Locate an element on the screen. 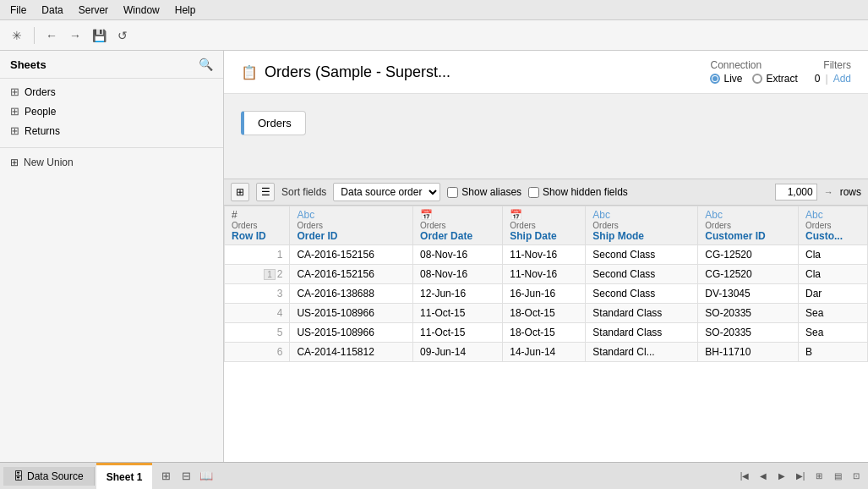 The width and height of the screenshot is (868, 489). col-header-row-id: # Orders Row ID is located at coordinates (257, 226).